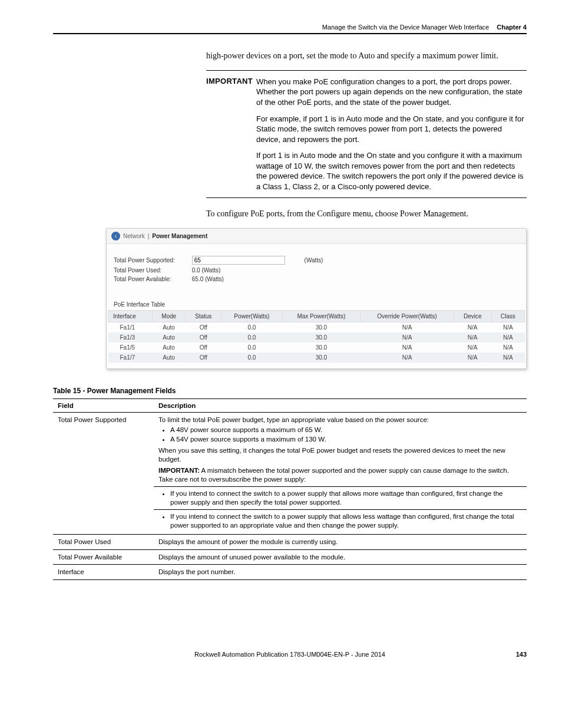  Describe the element at coordinates (168, 317) in the screenshot. I see `col-mode: Mode` at that location.